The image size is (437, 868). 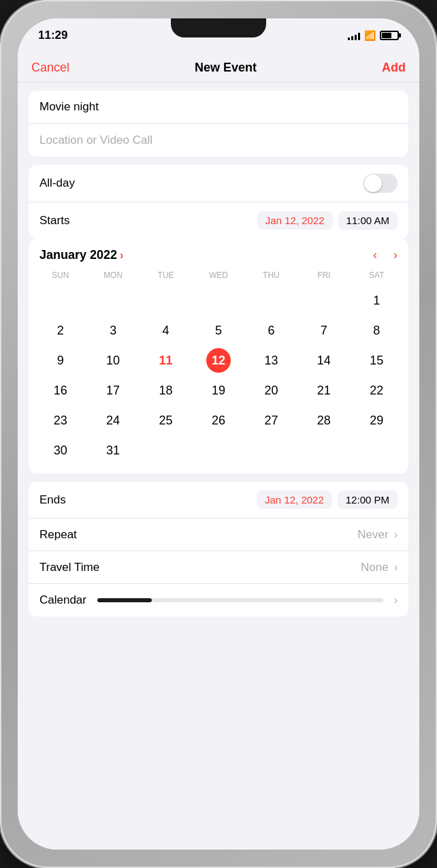 I want to click on starts-time-badge: 11:00 AM, so click(x=368, y=221).